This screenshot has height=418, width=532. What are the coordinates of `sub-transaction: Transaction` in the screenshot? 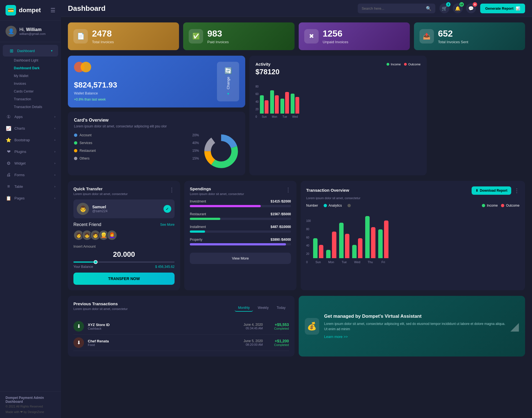 It's located at (35, 99).